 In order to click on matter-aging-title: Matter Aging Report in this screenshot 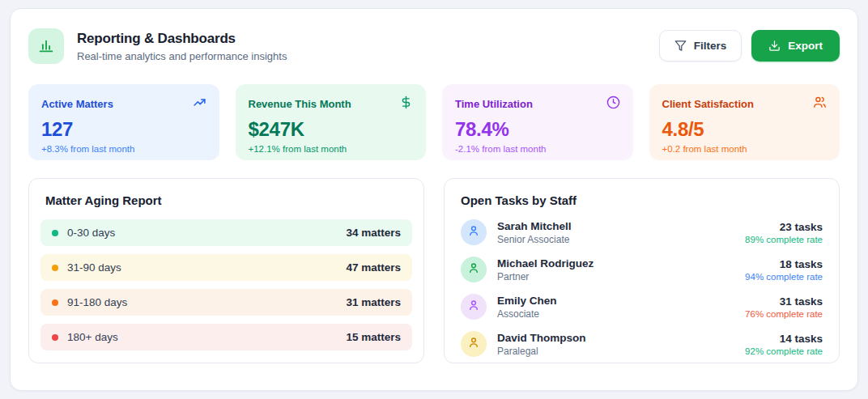, I will do `click(227, 201)`.